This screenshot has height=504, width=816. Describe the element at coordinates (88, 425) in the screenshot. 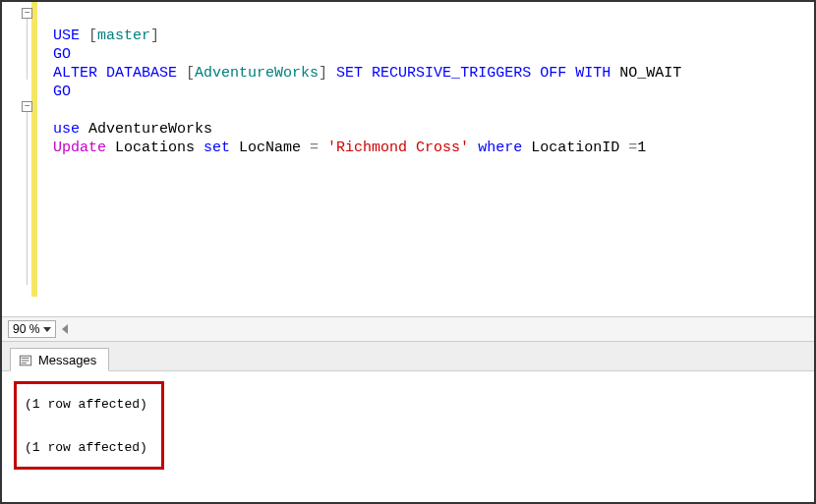

I see `highlight-box: (1 row affected) (1 row affected)` at that location.